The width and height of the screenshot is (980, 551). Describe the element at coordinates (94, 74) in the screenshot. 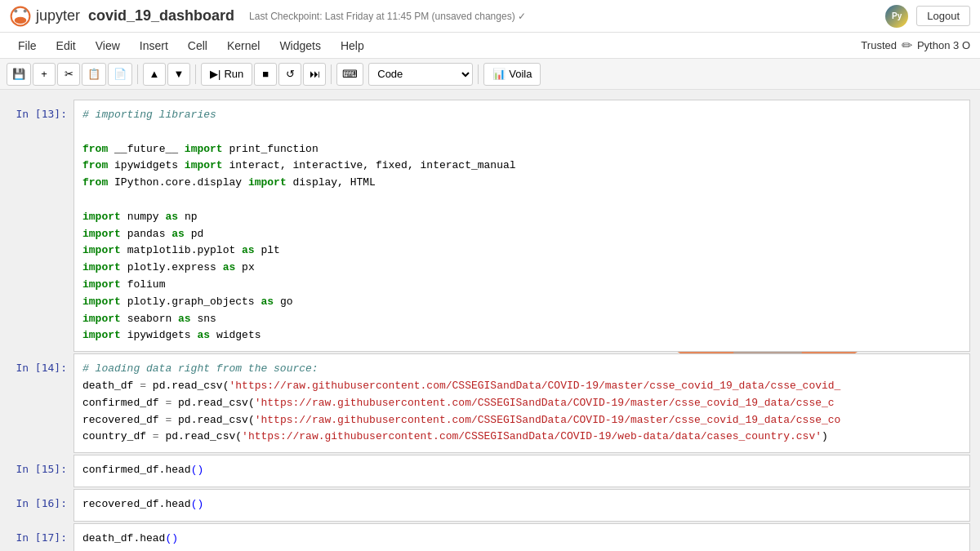

I see `copy-button: 📋` at that location.